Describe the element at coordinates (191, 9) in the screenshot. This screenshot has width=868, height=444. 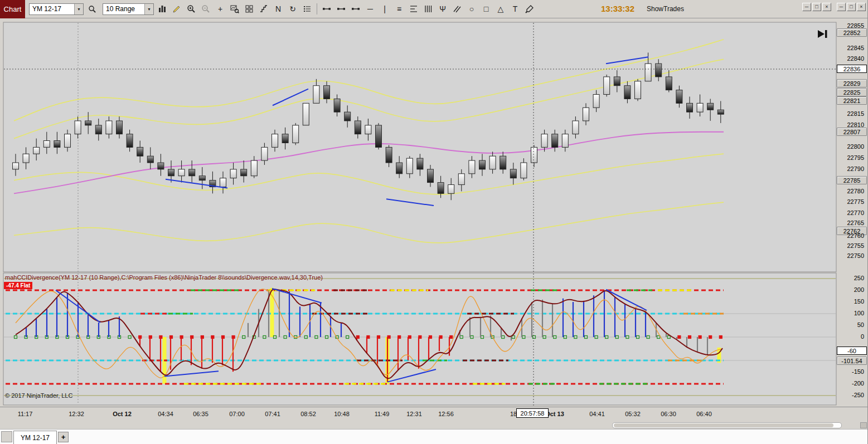
I see `zoom-in-icon` at that location.